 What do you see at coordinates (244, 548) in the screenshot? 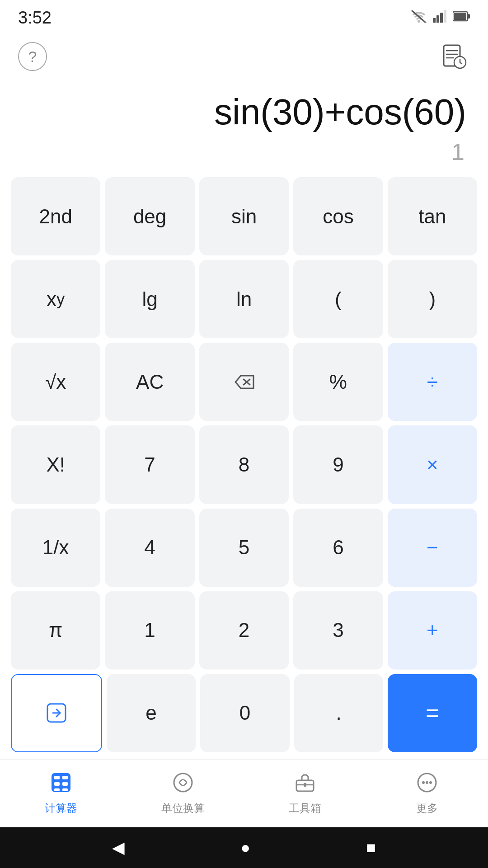
I see `key-5: 5` at bounding box center [244, 548].